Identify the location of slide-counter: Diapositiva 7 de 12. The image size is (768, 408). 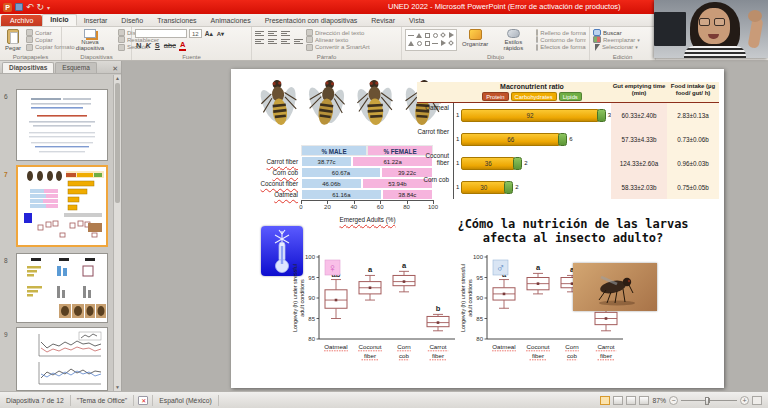
(36, 400).